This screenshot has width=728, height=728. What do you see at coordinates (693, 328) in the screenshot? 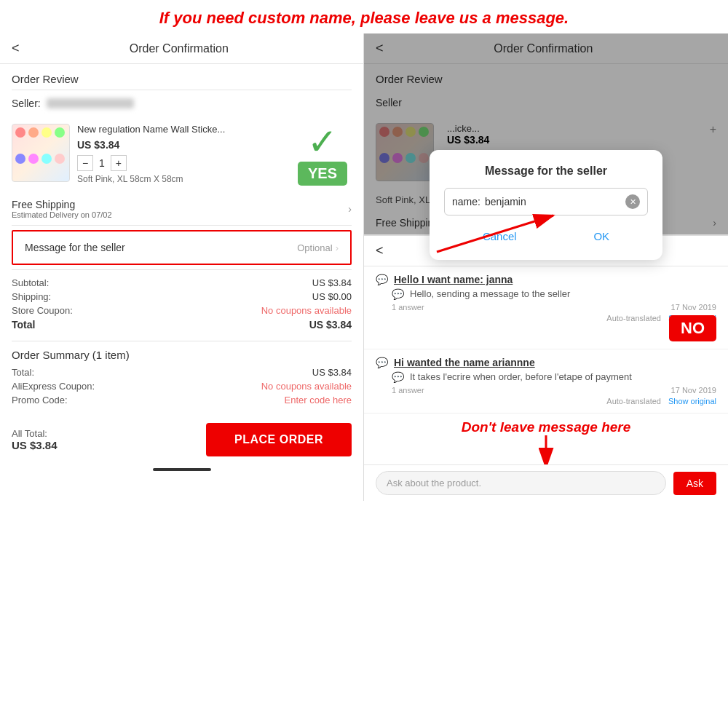
I see `no-badge: NO` at bounding box center [693, 328].